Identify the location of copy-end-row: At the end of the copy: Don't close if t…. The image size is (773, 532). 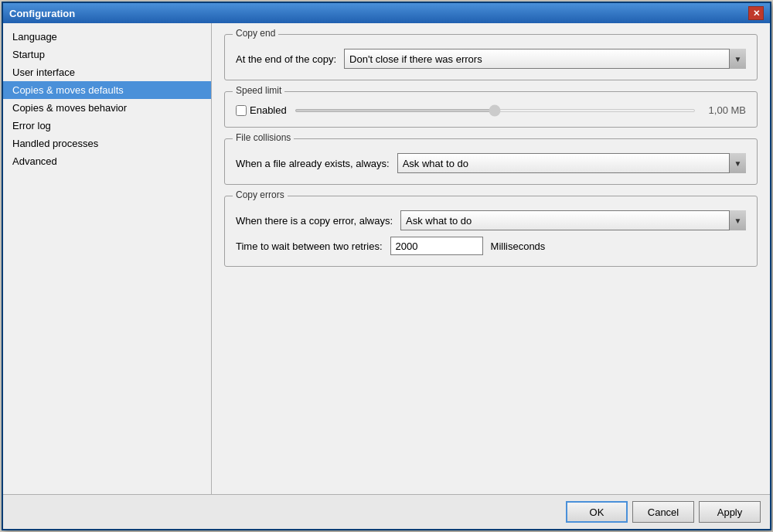
(491, 59).